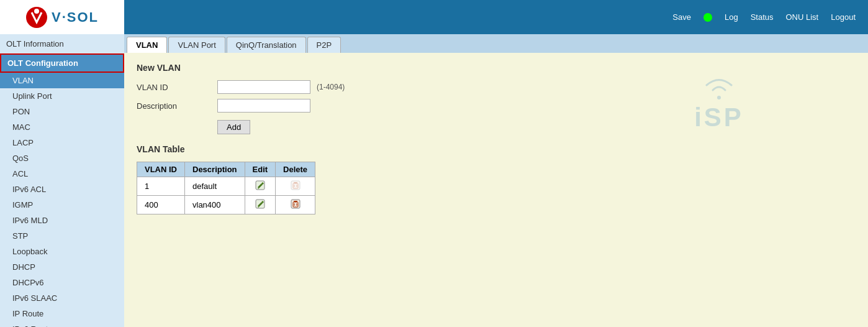  I want to click on vlan-id-cell-2: 400, so click(161, 205).